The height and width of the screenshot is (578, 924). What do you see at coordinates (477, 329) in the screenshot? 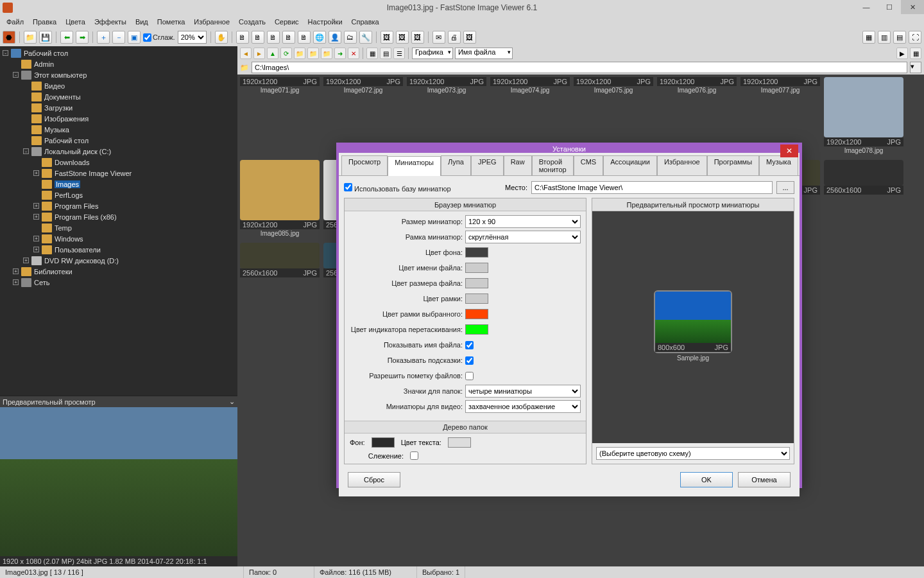
I see `dragcolor-picker` at bounding box center [477, 329].